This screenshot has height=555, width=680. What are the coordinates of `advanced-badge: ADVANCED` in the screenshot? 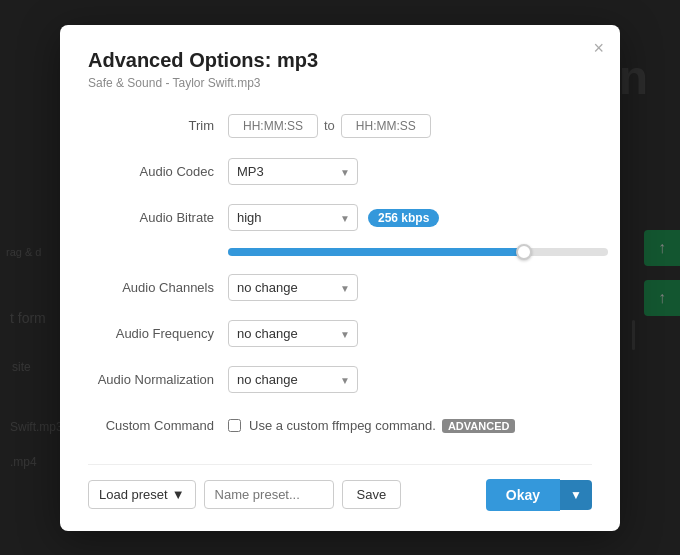 It's located at (479, 426).